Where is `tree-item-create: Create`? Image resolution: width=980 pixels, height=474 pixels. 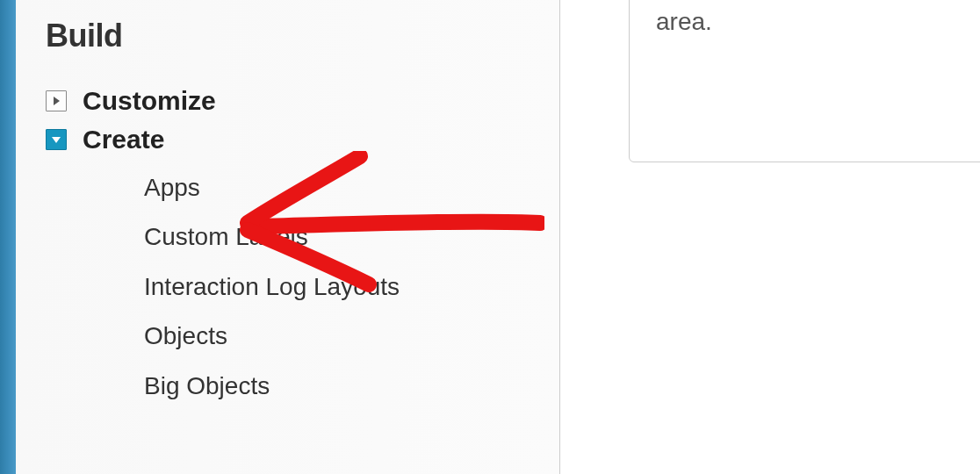
tree-item-create: Create is located at coordinates (290, 140).